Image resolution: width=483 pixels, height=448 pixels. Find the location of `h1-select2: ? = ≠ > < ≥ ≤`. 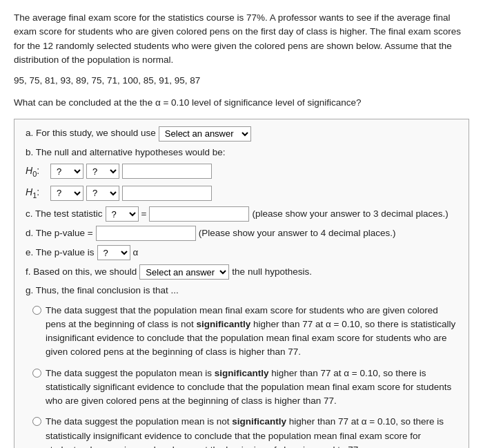

h1-select2: ? = ≠ > < ≥ ≤ is located at coordinates (103, 193).